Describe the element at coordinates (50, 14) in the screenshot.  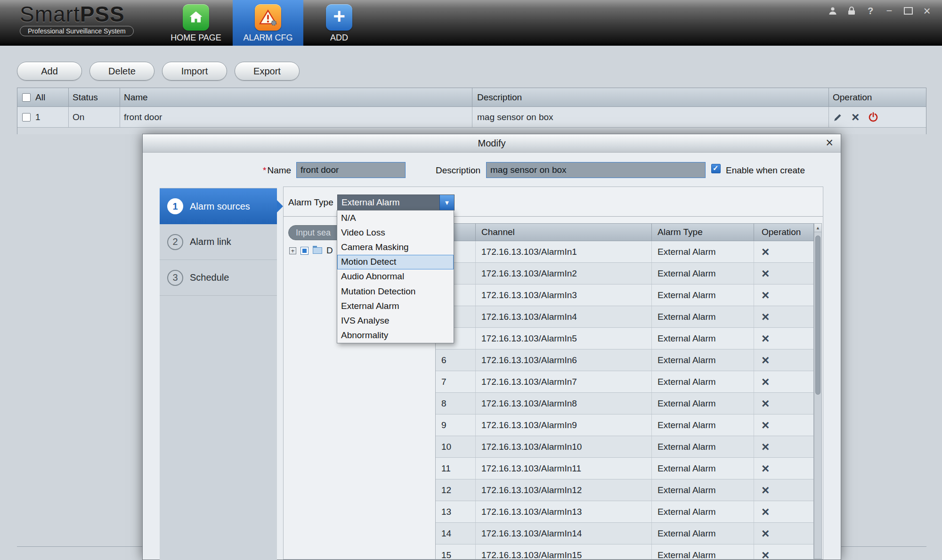
I see `logo-smart: Smart` at that location.